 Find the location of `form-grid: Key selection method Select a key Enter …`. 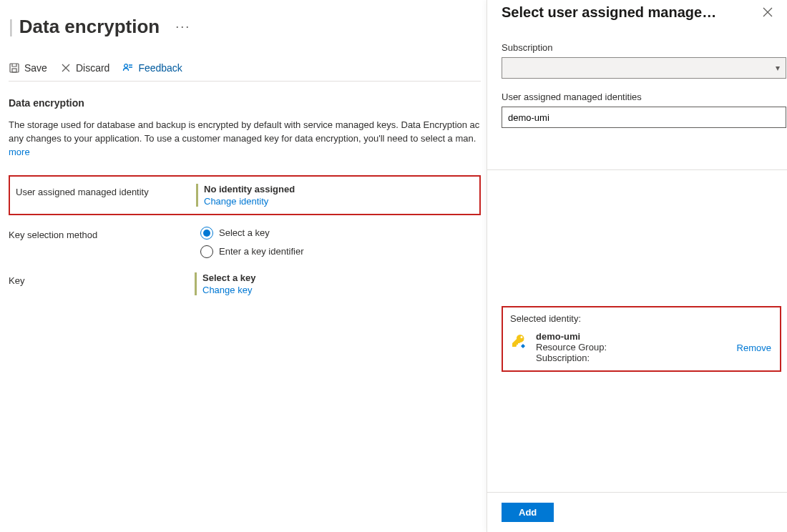

form-grid: Key selection method Select a key Enter … is located at coordinates (245, 261).